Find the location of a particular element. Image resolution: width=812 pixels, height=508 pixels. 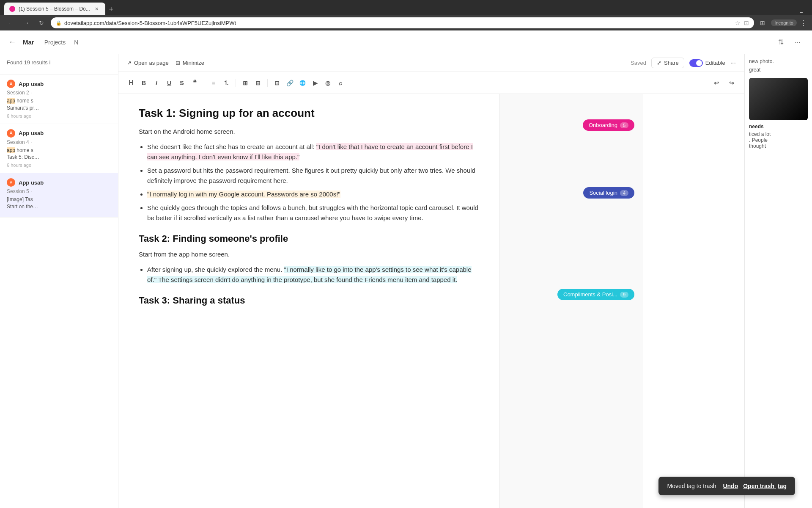

doc-more-button: ··· is located at coordinates (733, 63).